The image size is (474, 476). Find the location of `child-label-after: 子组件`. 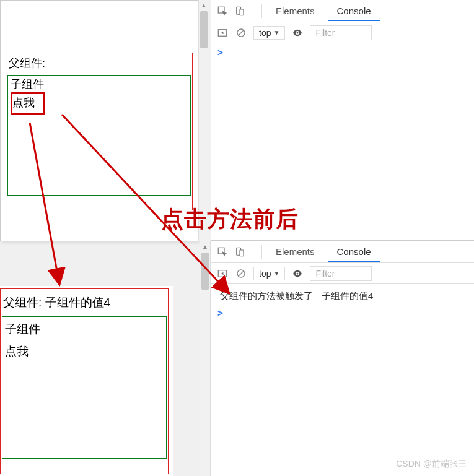

child-label-after: 子组件 is located at coordinates (84, 329).